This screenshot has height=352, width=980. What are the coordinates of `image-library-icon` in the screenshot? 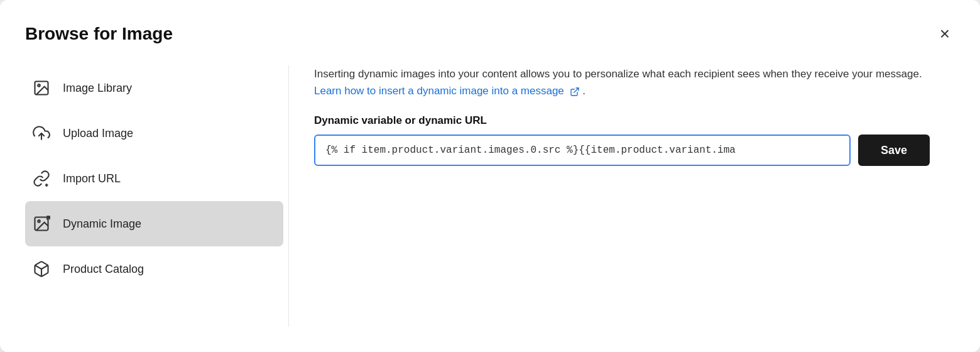 It's located at (41, 88).